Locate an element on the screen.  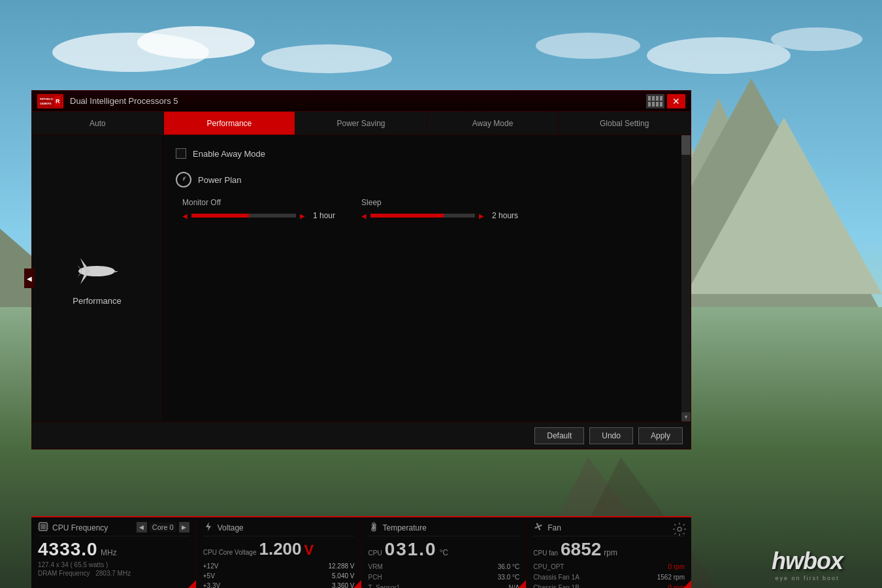
cpu-temp-value: 031.0 is located at coordinates (411, 549).